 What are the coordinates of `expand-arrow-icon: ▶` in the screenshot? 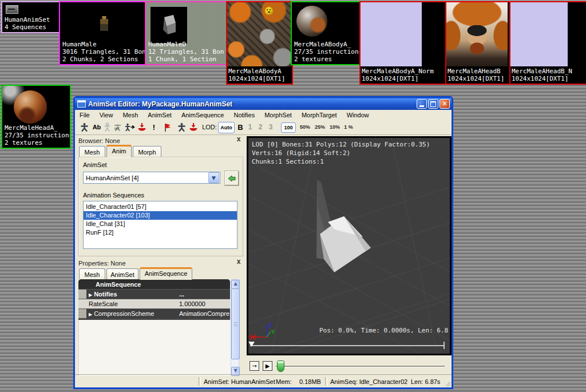 It's located at (90, 315).